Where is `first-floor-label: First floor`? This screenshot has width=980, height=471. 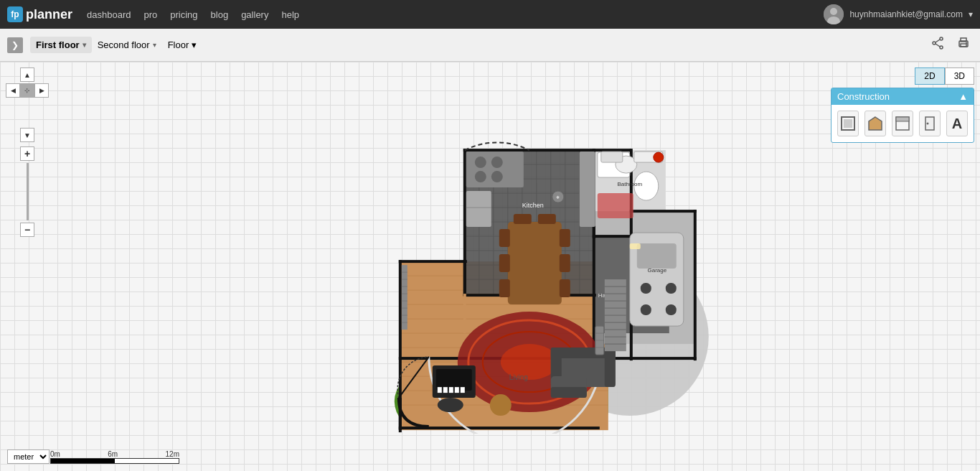
first-floor-label: First floor is located at coordinates (57, 45).